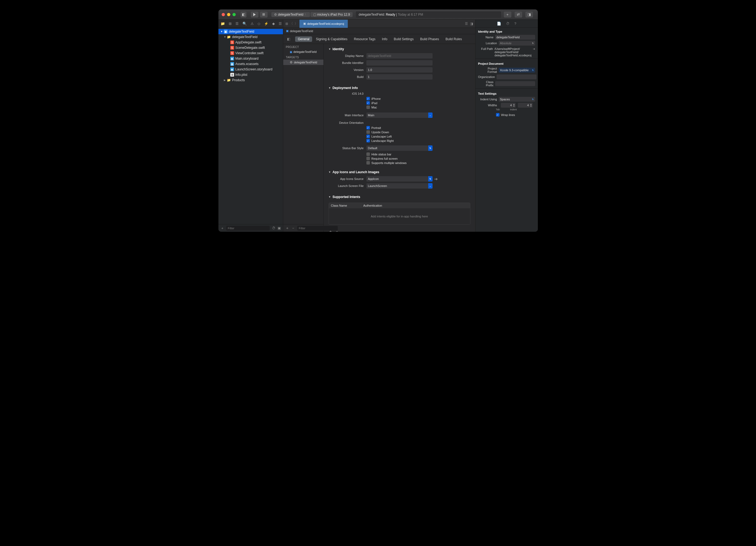  I want to click on ipad-checkbox: ✓, so click(368, 103).